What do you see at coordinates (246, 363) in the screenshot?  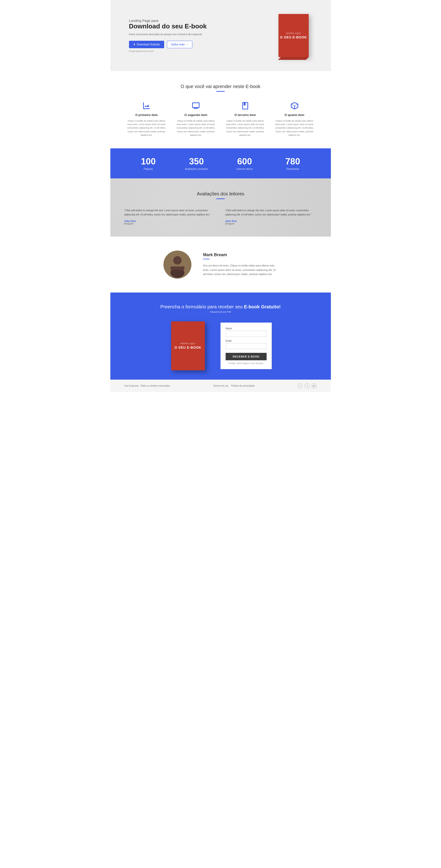 I see `form-privacy: Privado, 100% seguro e sem dt spam.` at bounding box center [246, 363].